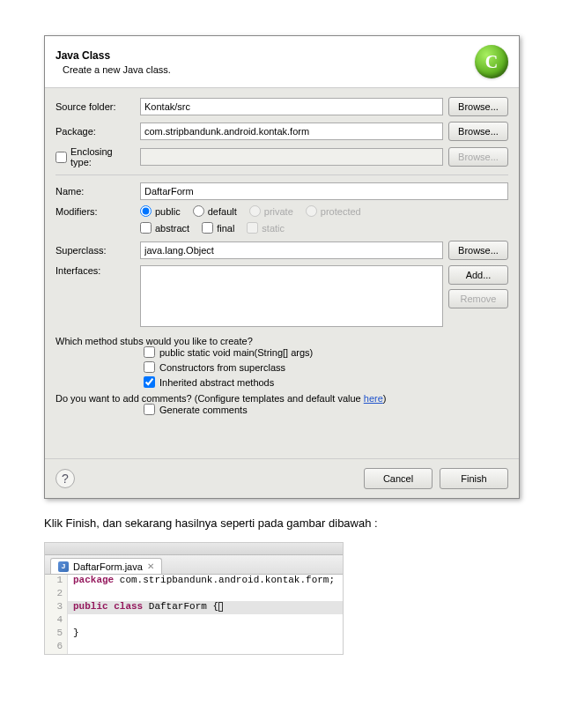 The height and width of the screenshot is (728, 562). What do you see at coordinates (281, 524) in the screenshot?
I see `instruction-caption: Klik Finish, dan sekarang hasilnya seper…` at bounding box center [281, 524].